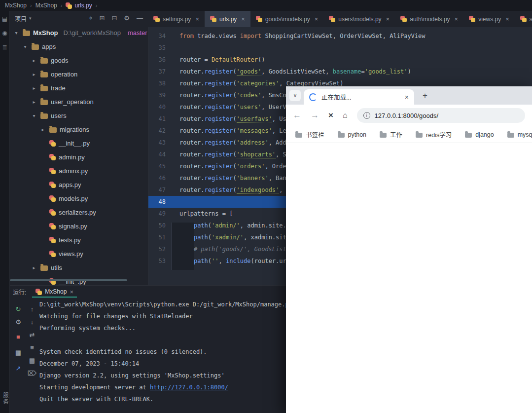  Describe the element at coordinates (315, 115) in the screenshot. I see `forward-button: →` at that location.